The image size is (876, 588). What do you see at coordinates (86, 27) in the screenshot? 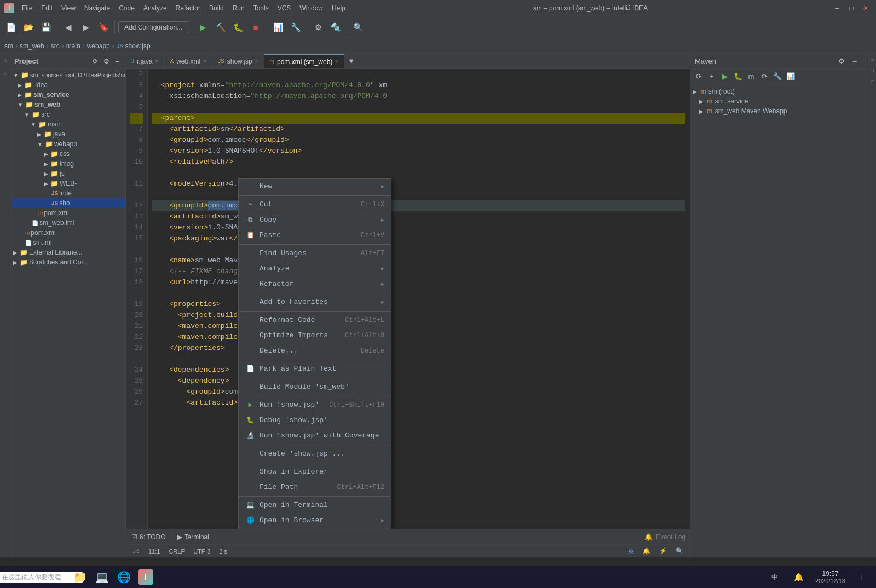
I see `forward-button: ▶` at bounding box center [86, 27].